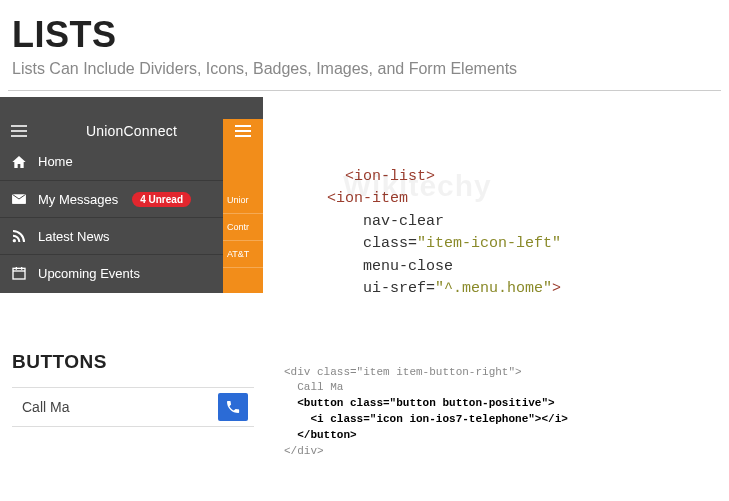  I want to click on hamburger-icon, so click(243, 131).